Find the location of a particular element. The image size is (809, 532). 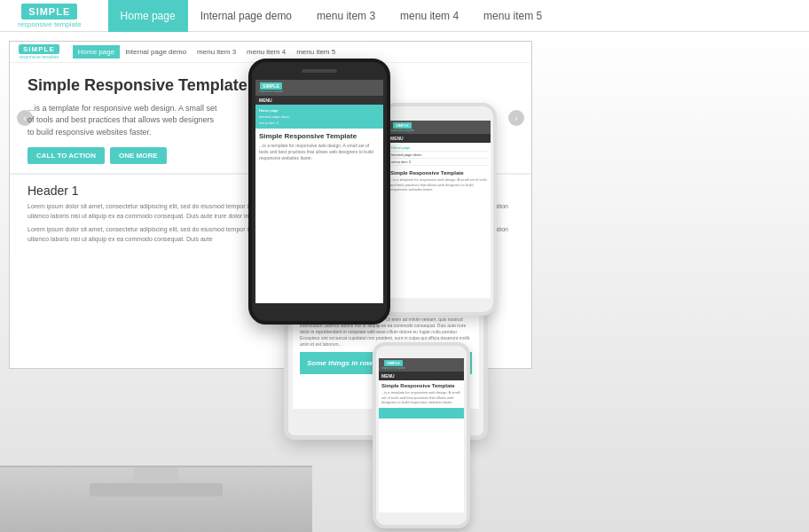

preview-nav-home: Home page is located at coordinates (96, 51).